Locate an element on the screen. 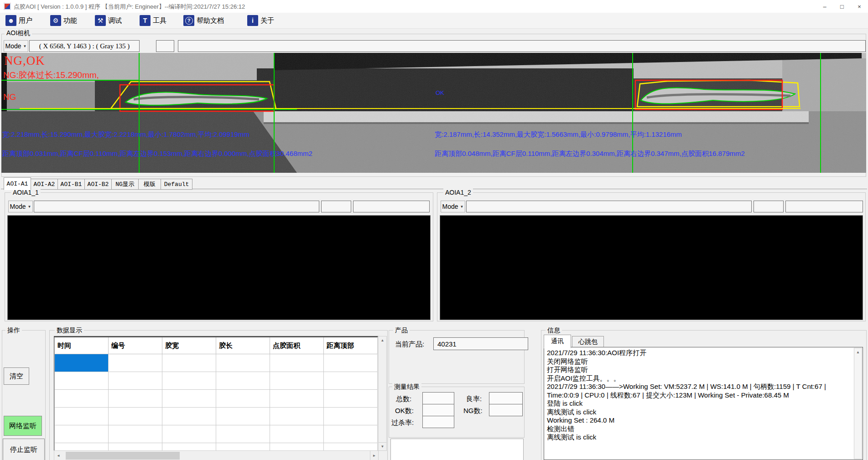  table-vscrollbar: ▲ is located at coordinates (382, 393).